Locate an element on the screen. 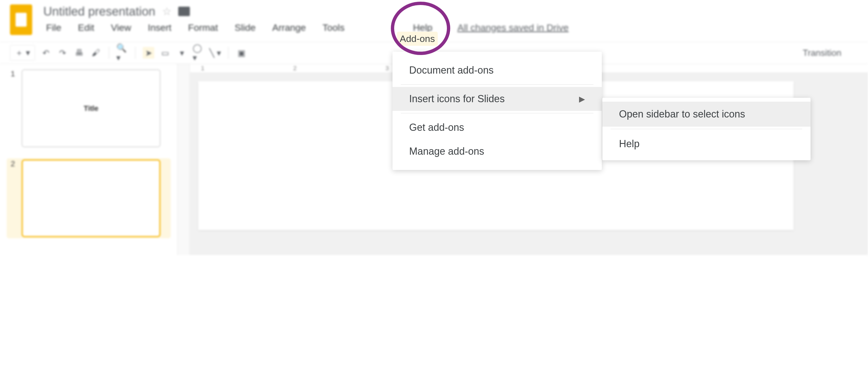 This screenshot has width=868, height=383. slide-number: 1 is located at coordinates (11, 74).